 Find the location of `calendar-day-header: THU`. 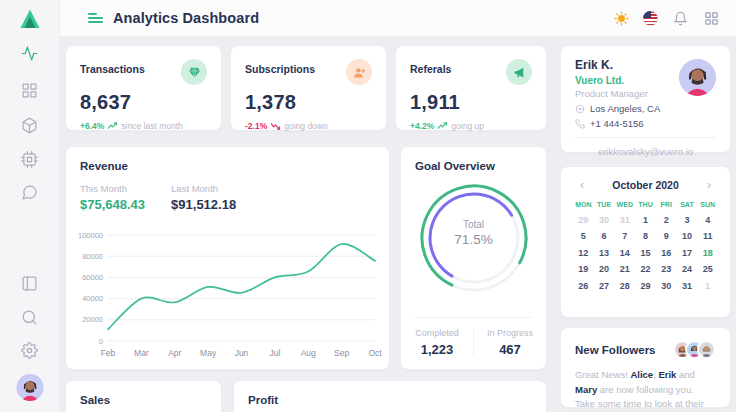

calendar-day-header: THU is located at coordinates (646, 204).